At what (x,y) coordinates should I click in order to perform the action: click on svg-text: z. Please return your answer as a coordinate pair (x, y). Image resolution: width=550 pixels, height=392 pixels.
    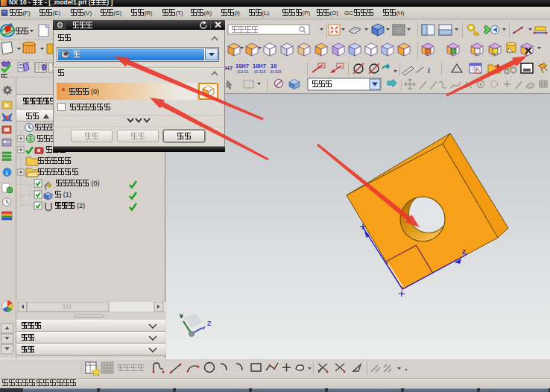
    Looking at the image, I should click on (464, 252).